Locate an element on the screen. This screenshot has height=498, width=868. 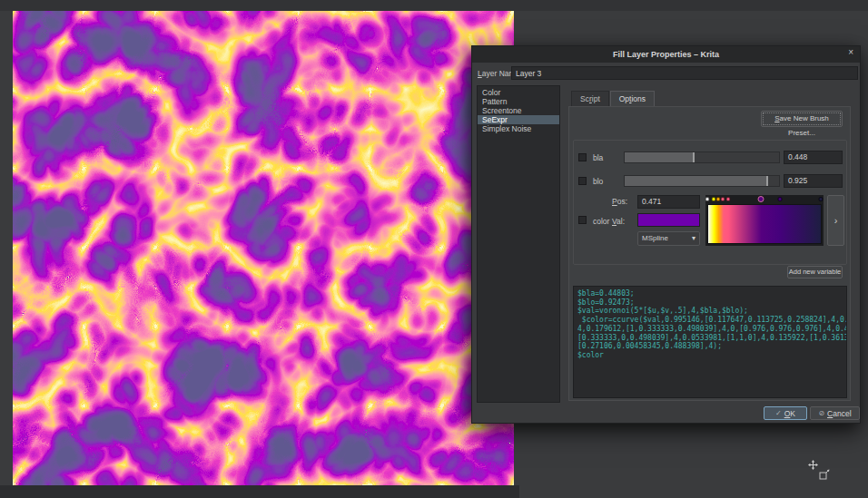
seexpr-script-output: $bla=0.44803;$blo=0.92473;$val=voronoi(5… is located at coordinates (710, 342).